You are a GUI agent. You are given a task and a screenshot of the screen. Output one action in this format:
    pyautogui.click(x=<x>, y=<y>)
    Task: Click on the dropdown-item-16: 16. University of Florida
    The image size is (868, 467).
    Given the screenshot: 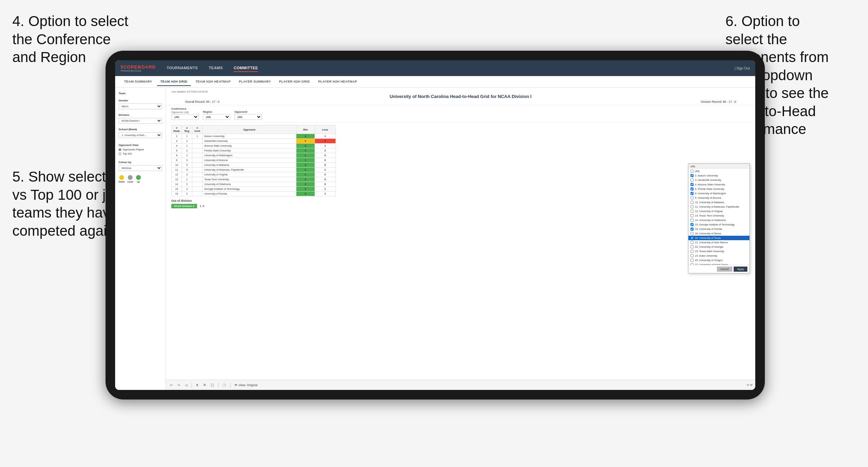 What is the action you would take?
    pyautogui.click(x=719, y=229)
    